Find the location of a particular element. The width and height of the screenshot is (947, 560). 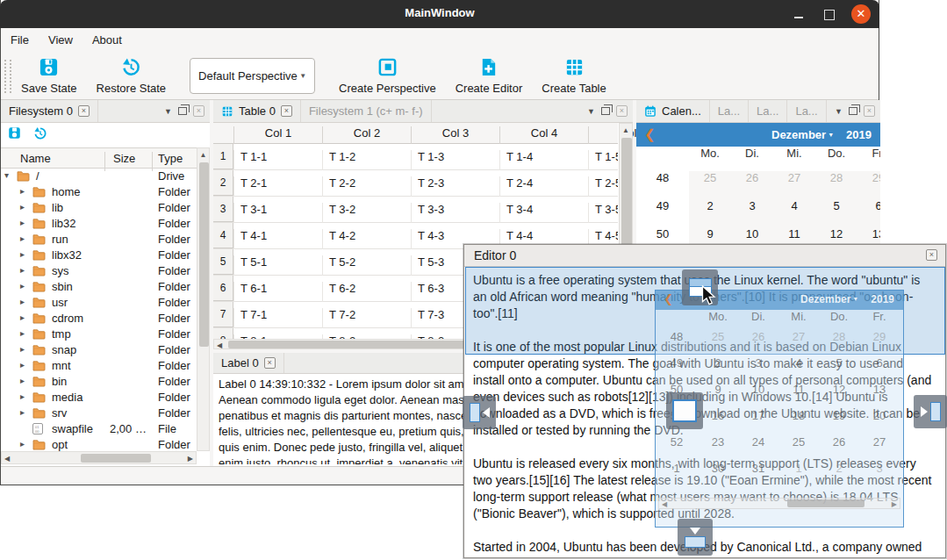

table-column-header: Col 1 is located at coordinates (277, 135).